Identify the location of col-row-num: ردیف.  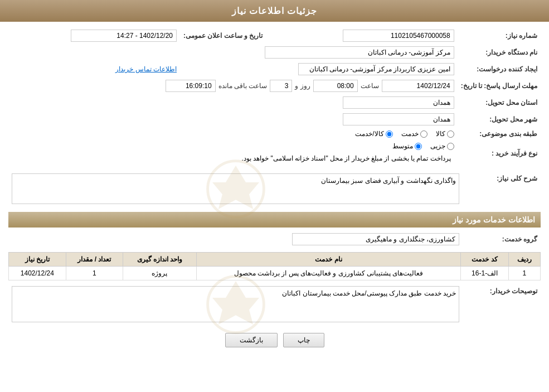
(524, 260).